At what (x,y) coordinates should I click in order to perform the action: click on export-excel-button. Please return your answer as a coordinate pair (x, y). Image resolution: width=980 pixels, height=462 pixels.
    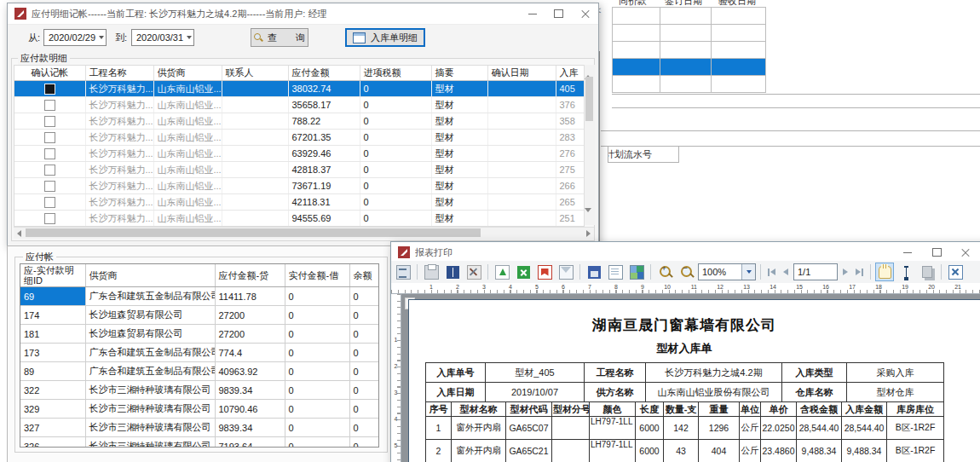
    Looking at the image, I should click on (523, 272).